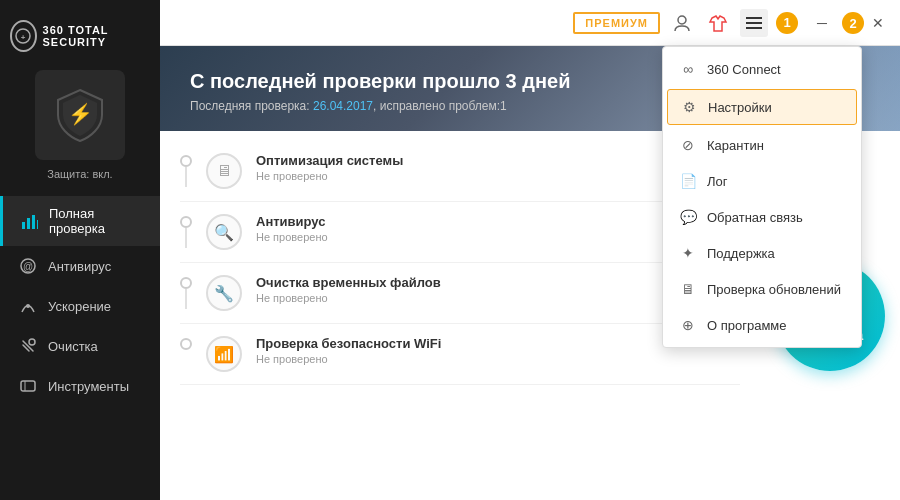  What do you see at coordinates (853, 23) in the screenshot?
I see `badge-2: 2` at bounding box center [853, 23].